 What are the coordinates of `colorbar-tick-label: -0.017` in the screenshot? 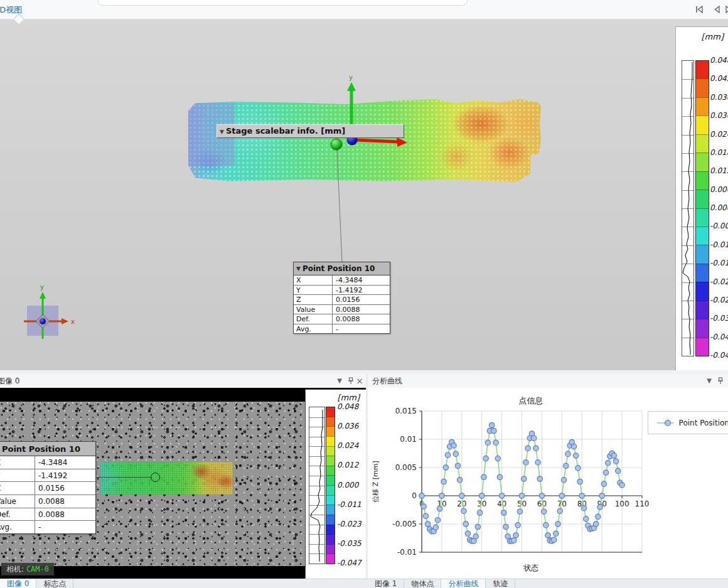 It's located at (719, 263).